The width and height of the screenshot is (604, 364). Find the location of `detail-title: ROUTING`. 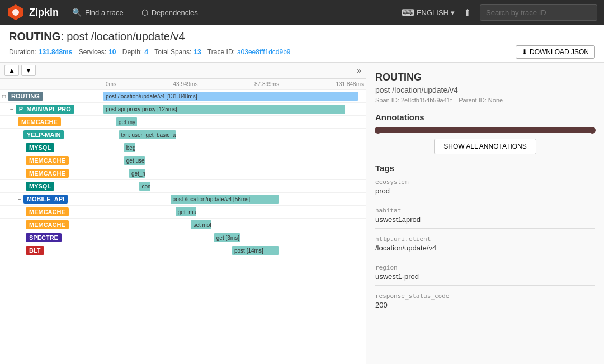

detail-title: ROUTING is located at coordinates (485, 77).